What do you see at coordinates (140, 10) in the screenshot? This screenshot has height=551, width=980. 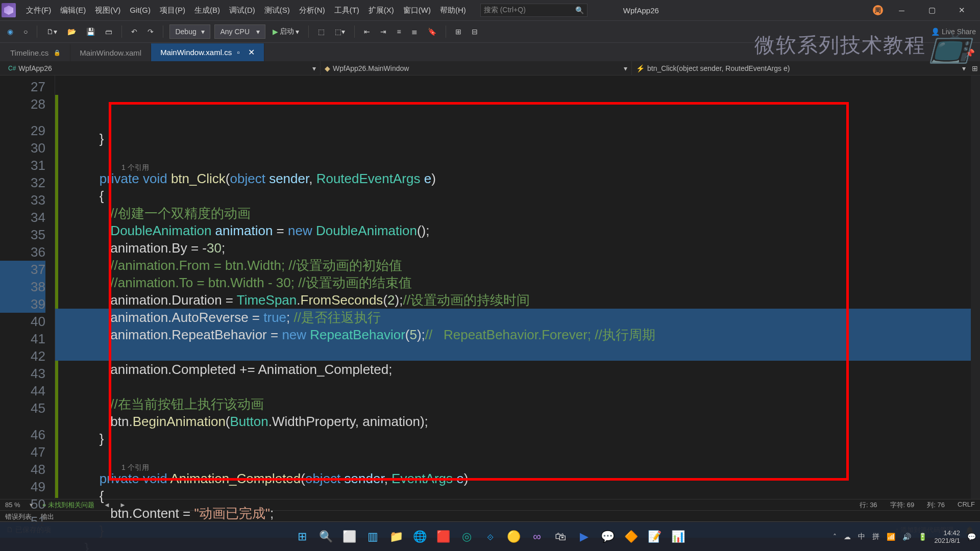 I see `menu-git: Git(G)` at bounding box center [140, 10].